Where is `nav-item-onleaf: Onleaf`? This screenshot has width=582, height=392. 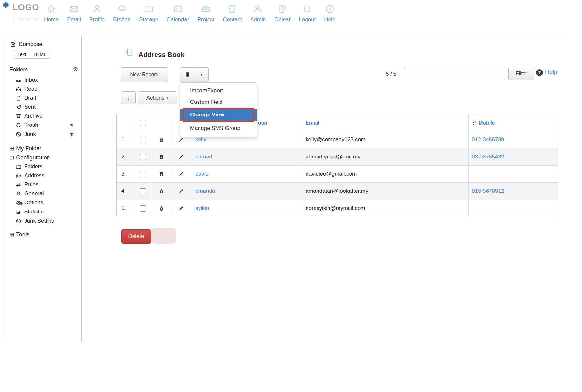 nav-item-onleaf: Onleaf is located at coordinates (282, 14).